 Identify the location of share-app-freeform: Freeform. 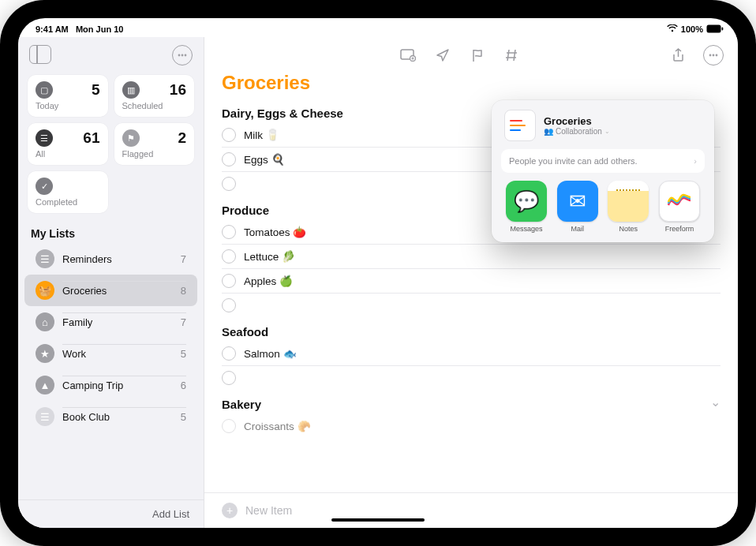
(679, 207).